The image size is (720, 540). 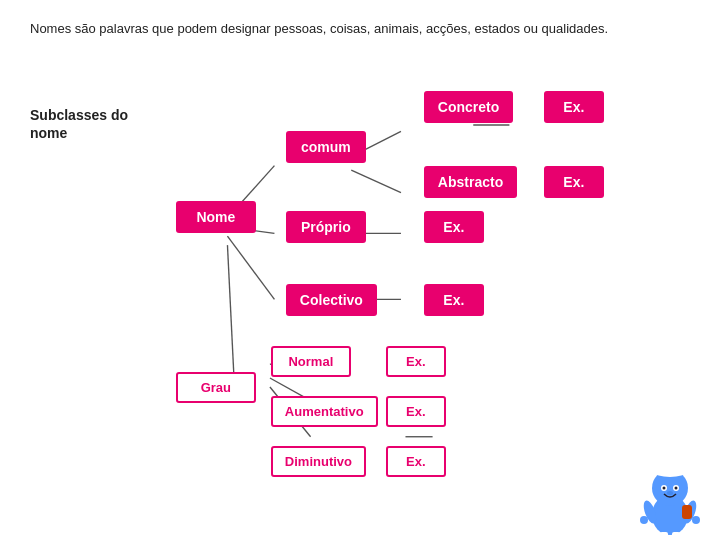 I want to click on ex-abstracto: Ex., so click(x=574, y=182).